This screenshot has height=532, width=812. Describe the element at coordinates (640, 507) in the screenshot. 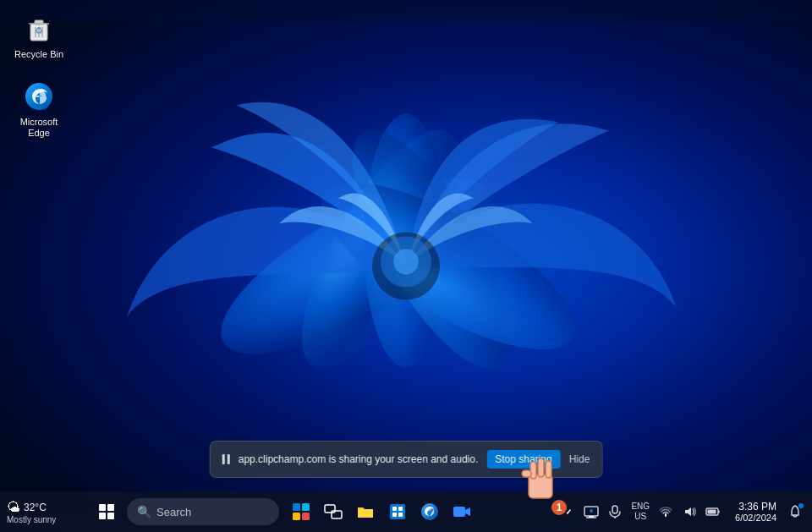

I see `language-lang: ENG` at that location.